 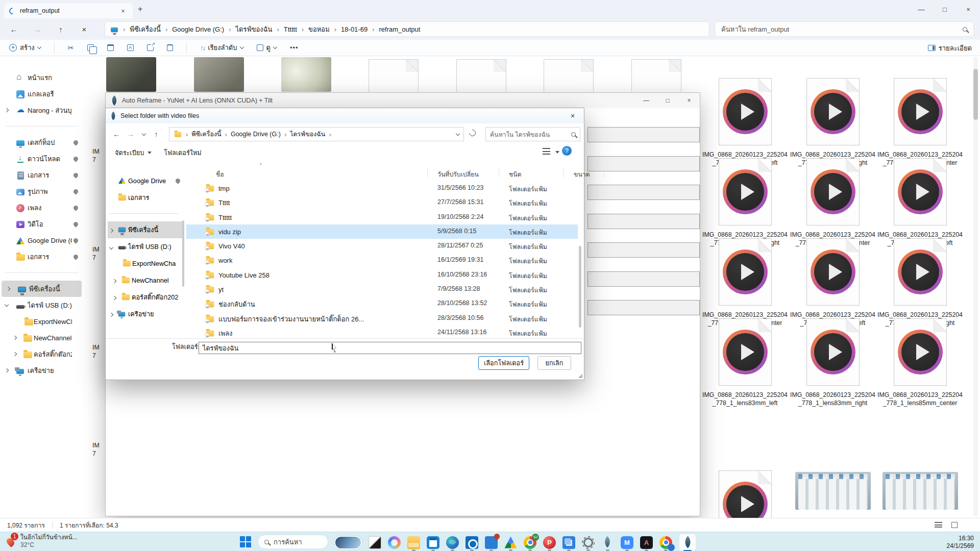 What do you see at coordinates (293, 542) in the screenshot?
I see `taskbar-search: การค้นหา` at bounding box center [293, 542].